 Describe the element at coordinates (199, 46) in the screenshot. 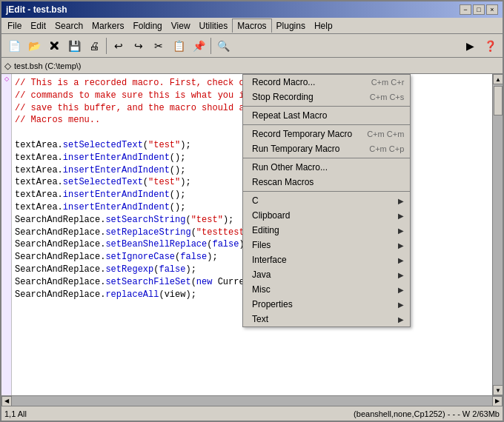

I see `paste-button: 📌` at that location.